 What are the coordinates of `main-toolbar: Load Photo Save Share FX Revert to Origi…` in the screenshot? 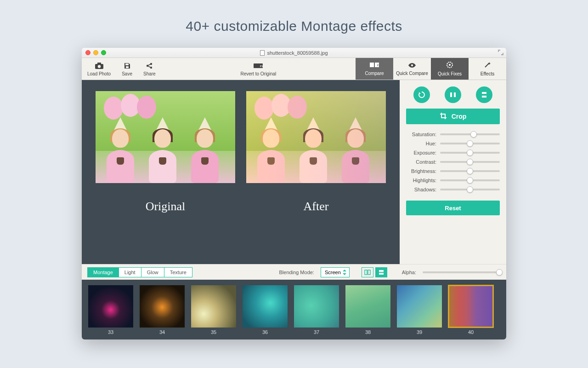 It's located at (294, 69).